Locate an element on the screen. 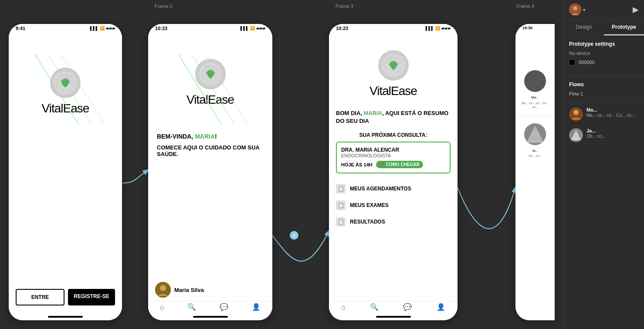 This screenshot has height=329, width=644. profile-icon-2: 👤 is located at coordinates (256, 307).